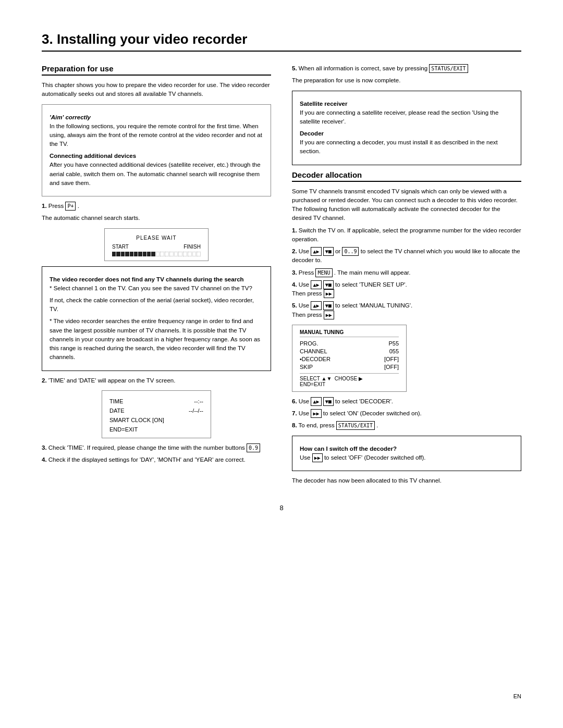  Describe the element at coordinates (304, 251) in the screenshot. I see `d-step2-text: Use` at that location.